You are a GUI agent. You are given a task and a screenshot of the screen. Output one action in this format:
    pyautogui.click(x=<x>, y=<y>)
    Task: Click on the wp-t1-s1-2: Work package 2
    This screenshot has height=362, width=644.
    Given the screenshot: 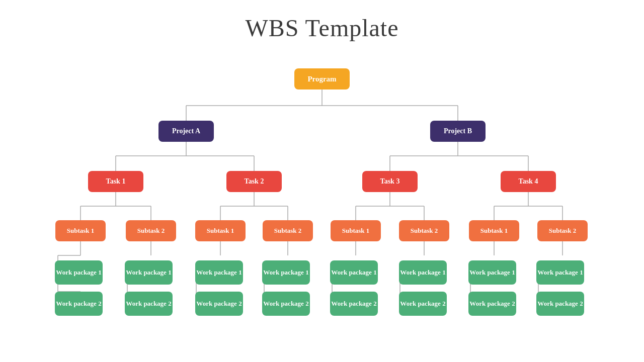 What is the action you would take?
    pyautogui.click(x=78, y=304)
    